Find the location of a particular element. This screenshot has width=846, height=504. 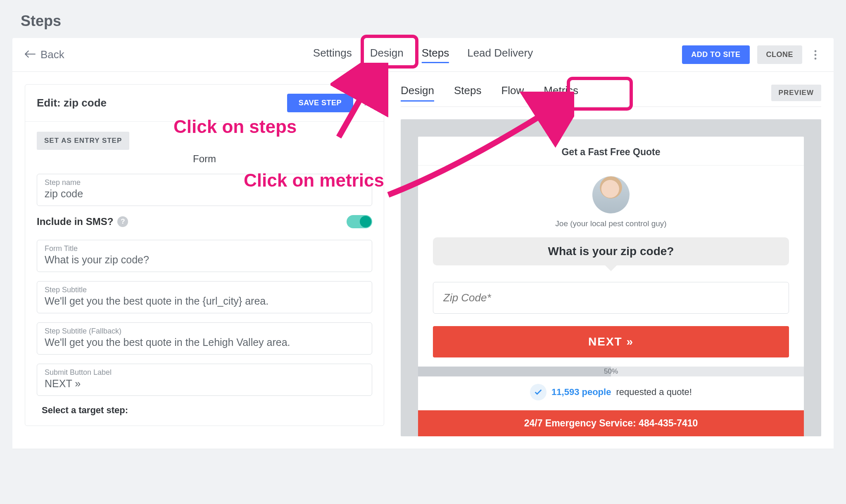

step-subtitle-field: Step Subtitle is located at coordinates (204, 297).